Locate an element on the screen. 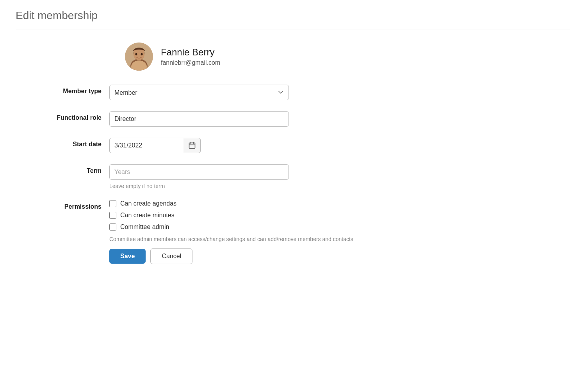 The height and width of the screenshot is (392, 586). permission-can-create-agendas: Can create agendas is located at coordinates (231, 204).